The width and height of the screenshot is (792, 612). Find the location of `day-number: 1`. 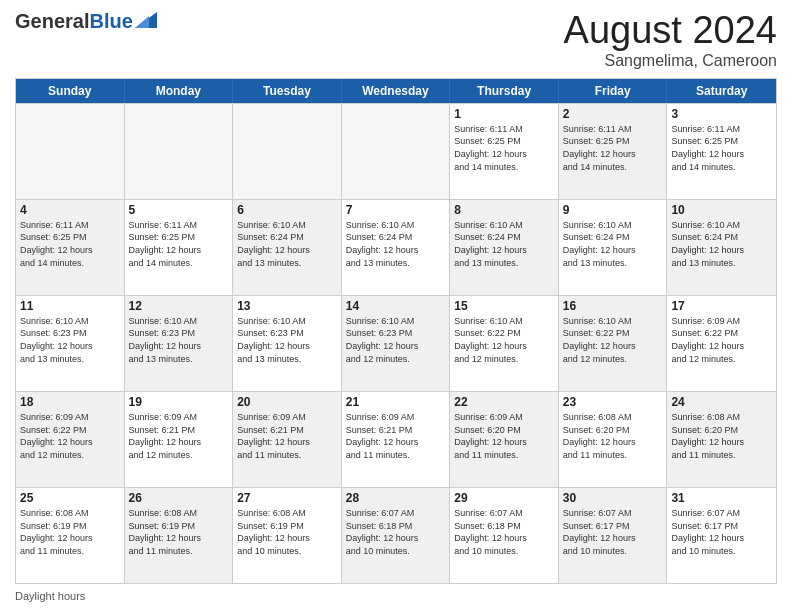

day-number: 1 is located at coordinates (504, 114).